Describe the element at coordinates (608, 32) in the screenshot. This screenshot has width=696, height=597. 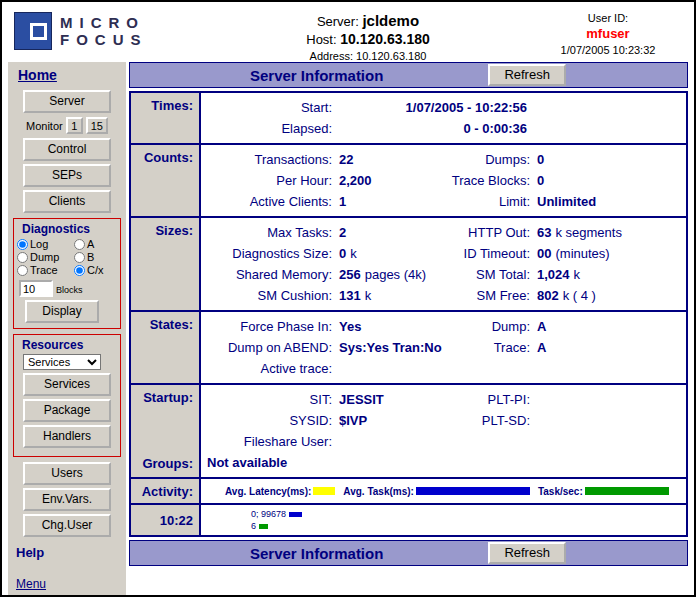
I see `user-info-header: User ID: mfuser 1/07/2005 10:23:32` at that location.